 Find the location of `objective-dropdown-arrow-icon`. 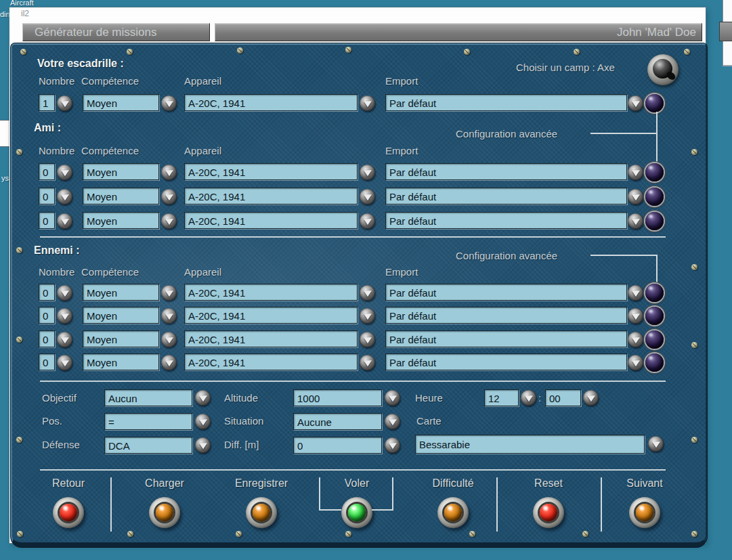

objective-dropdown-arrow-icon is located at coordinates (203, 398).